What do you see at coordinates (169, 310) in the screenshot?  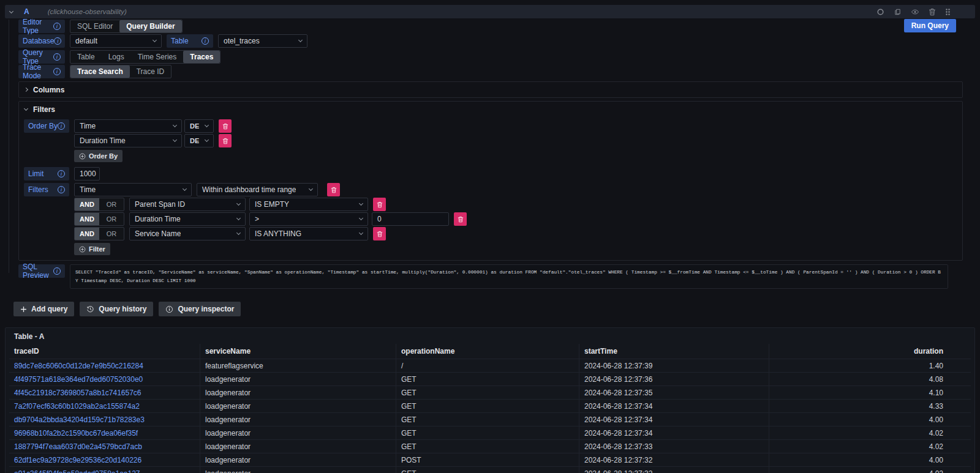 I see `info-circle-icon` at bounding box center [169, 310].